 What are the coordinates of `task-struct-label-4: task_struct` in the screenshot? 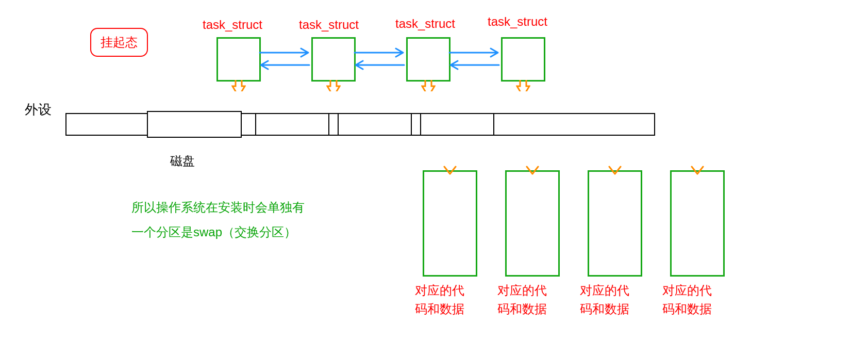 It's located at (518, 22).